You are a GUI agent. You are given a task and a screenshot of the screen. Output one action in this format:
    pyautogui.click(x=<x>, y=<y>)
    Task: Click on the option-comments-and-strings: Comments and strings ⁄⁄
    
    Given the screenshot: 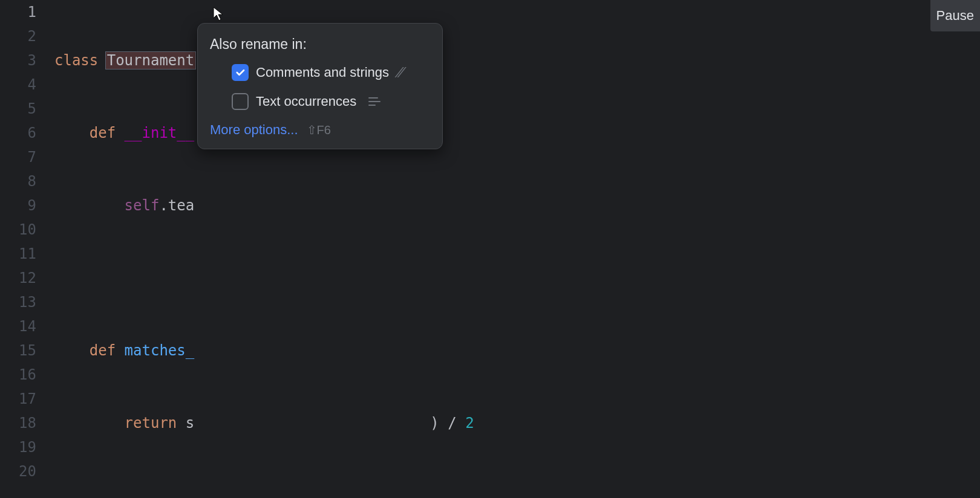 What is the action you would take?
    pyautogui.click(x=320, y=73)
    